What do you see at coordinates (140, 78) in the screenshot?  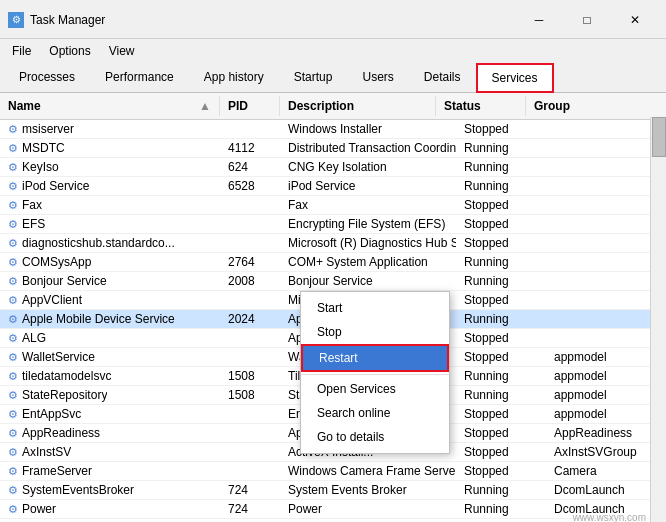 I see `tab-performance: Performance` at bounding box center [140, 78].